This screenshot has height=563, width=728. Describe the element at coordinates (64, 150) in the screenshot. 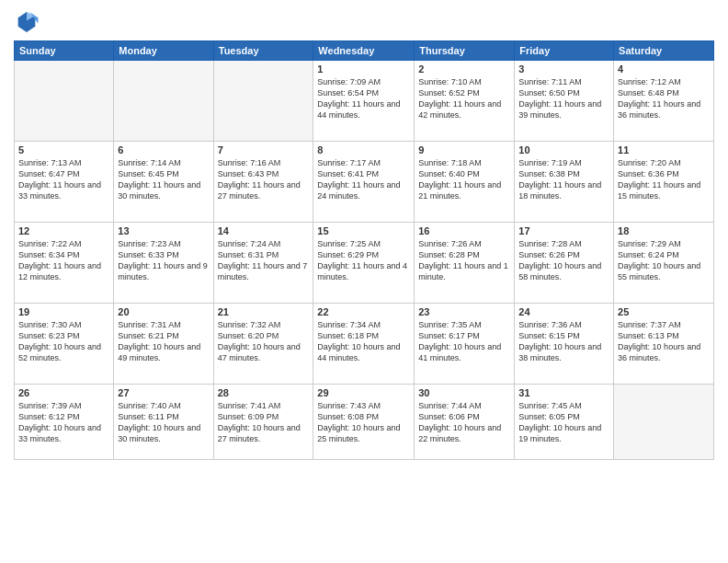

I see `day-number: 5` at that location.